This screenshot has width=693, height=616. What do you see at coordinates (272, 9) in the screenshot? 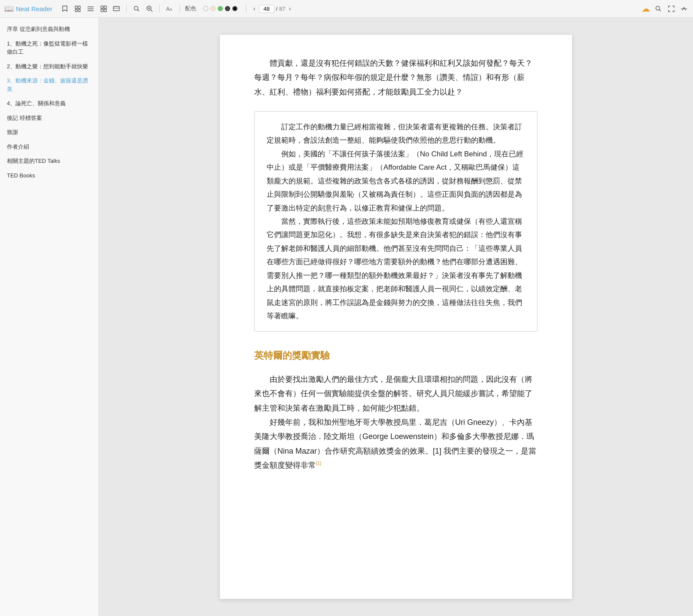
I see `page-nav: ‹ / 87 ›` at bounding box center [272, 9].